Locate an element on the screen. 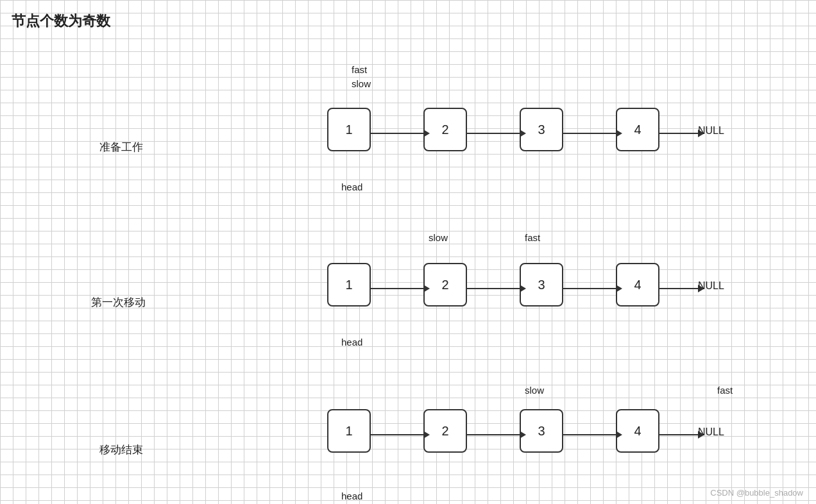  node-0-0: 1 is located at coordinates (349, 130).